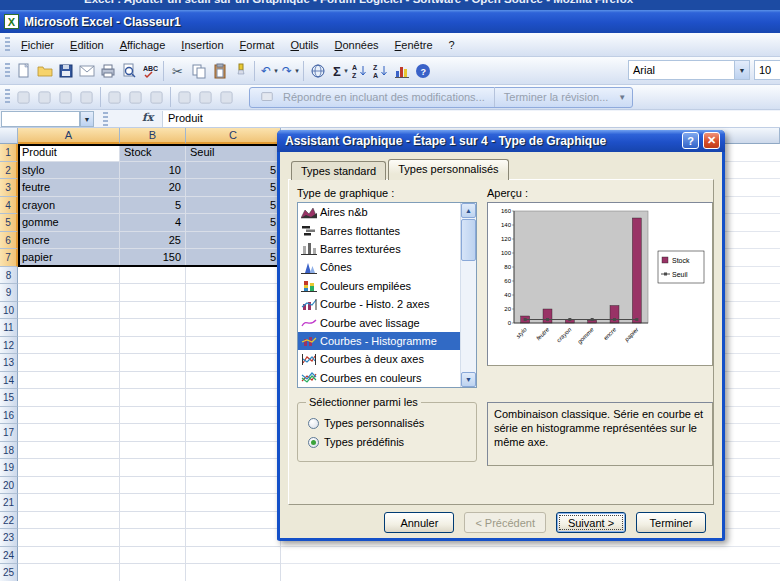 The width and height of the screenshot is (780, 581). I want to click on previous-button: < Précédent, so click(505, 522).